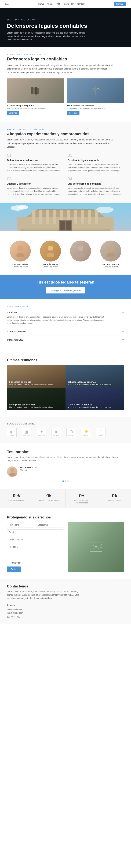 The image size is (131, 868). Describe the element at coordinates (73, 113) in the screenshot. I see `img-btn-2: Leer más` at that location.